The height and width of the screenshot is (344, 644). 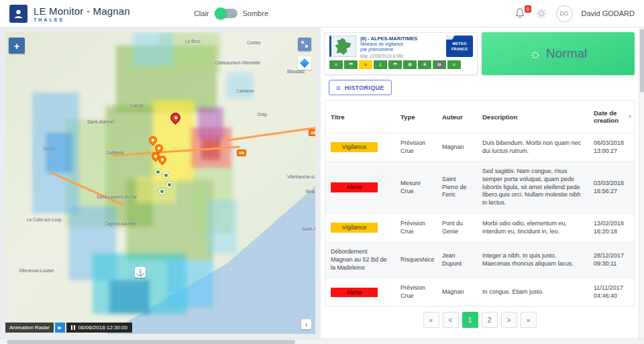 I want to click on column-header: Description, so click(x=533, y=117).